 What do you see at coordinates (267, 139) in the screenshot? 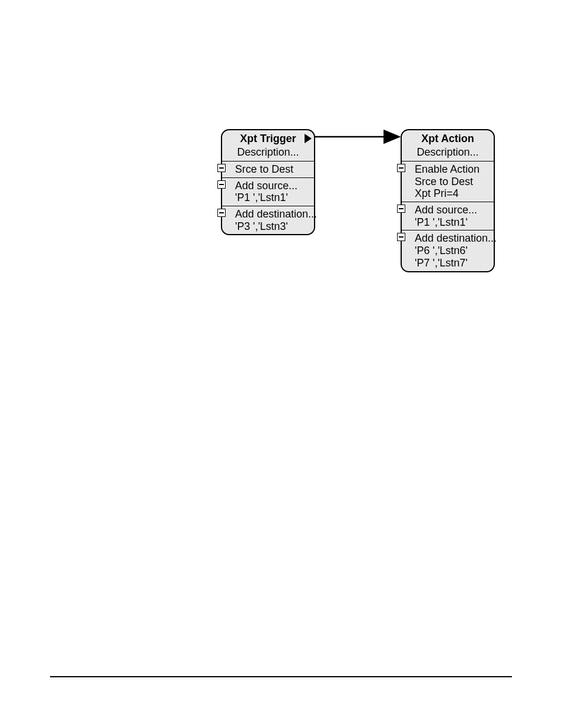
I see `trigger-title-text: Xpt Trigger` at bounding box center [267, 139].